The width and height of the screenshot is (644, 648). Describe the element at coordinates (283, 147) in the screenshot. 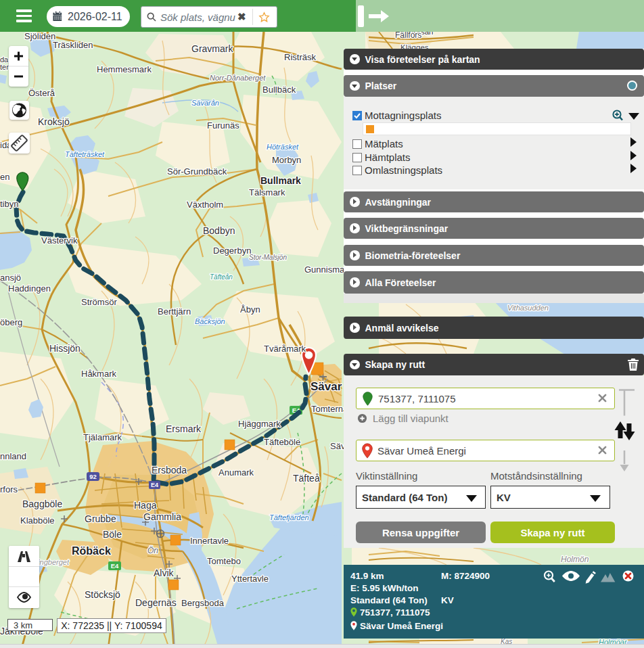

I see `svg-text: Höträsket` at that location.